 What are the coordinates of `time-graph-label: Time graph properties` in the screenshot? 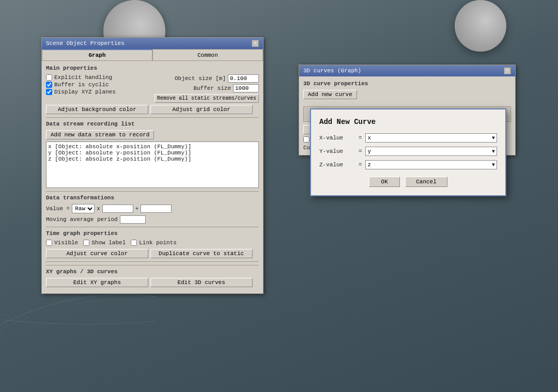 It's located at (152, 233).